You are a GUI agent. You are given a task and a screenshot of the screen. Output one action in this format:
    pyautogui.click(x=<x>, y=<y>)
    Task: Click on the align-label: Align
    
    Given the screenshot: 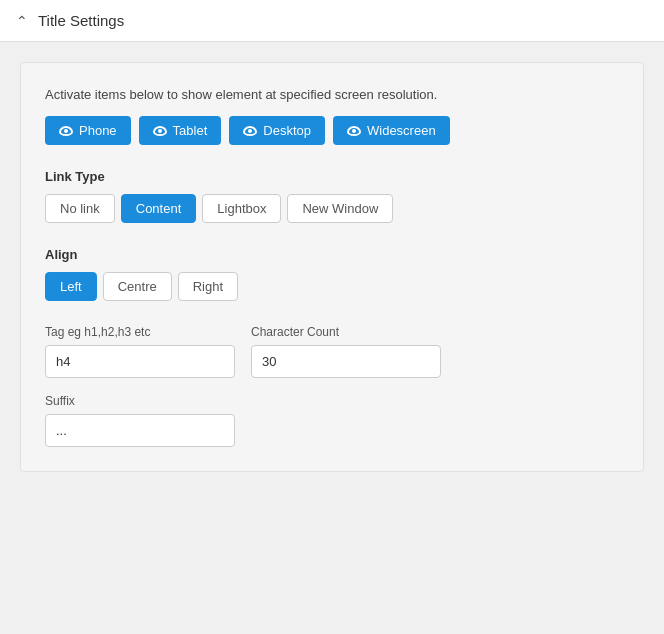 What is the action you would take?
    pyautogui.click(x=332, y=254)
    